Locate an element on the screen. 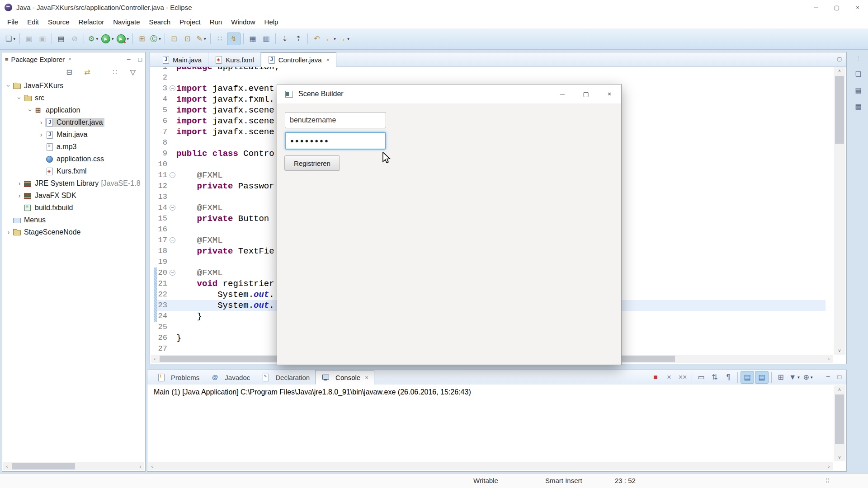 The height and width of the screenshot is (488, 868). tree-item-jre-system-library: ›JRE System Library[JavaSE-1.8 is located at coordinates (74, 183).